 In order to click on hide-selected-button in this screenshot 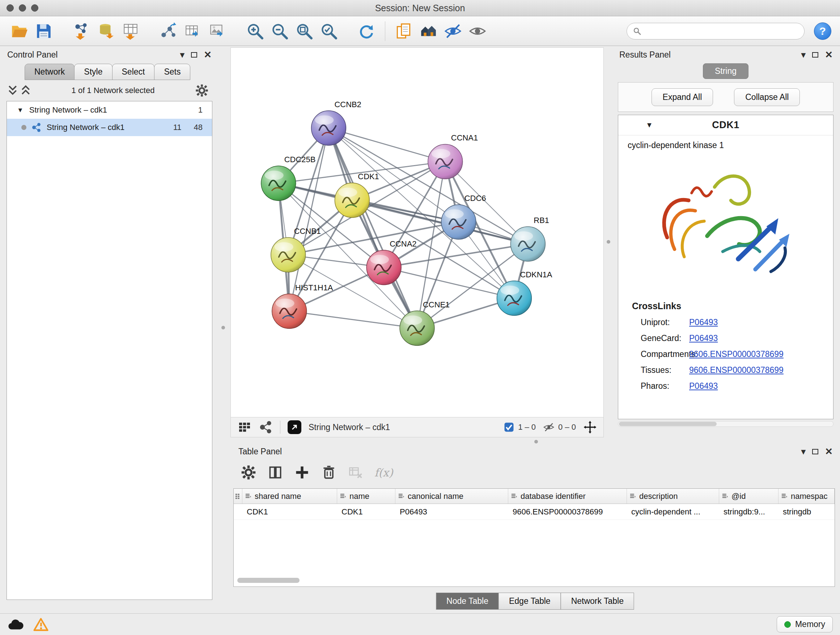, I will do `click(453, 31)`.